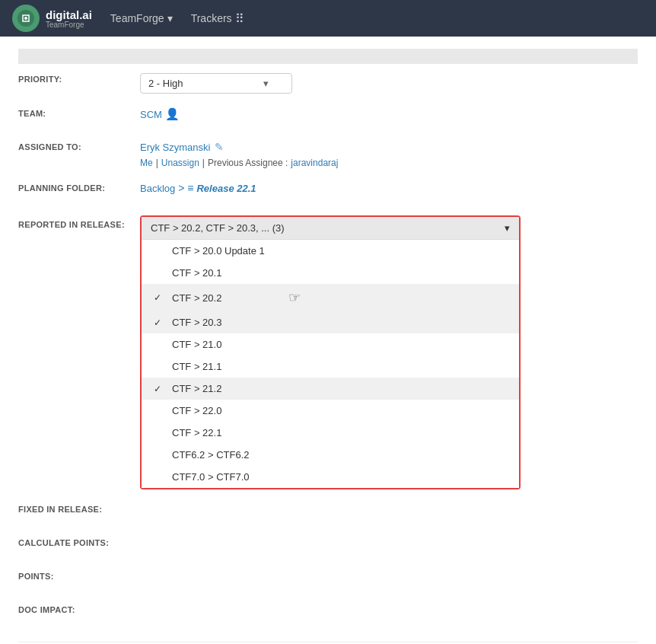 The image size is (656, 644). Describe the element at coordinates (389, 535) in the screenshot. I see `calculate-points-value` at that location.